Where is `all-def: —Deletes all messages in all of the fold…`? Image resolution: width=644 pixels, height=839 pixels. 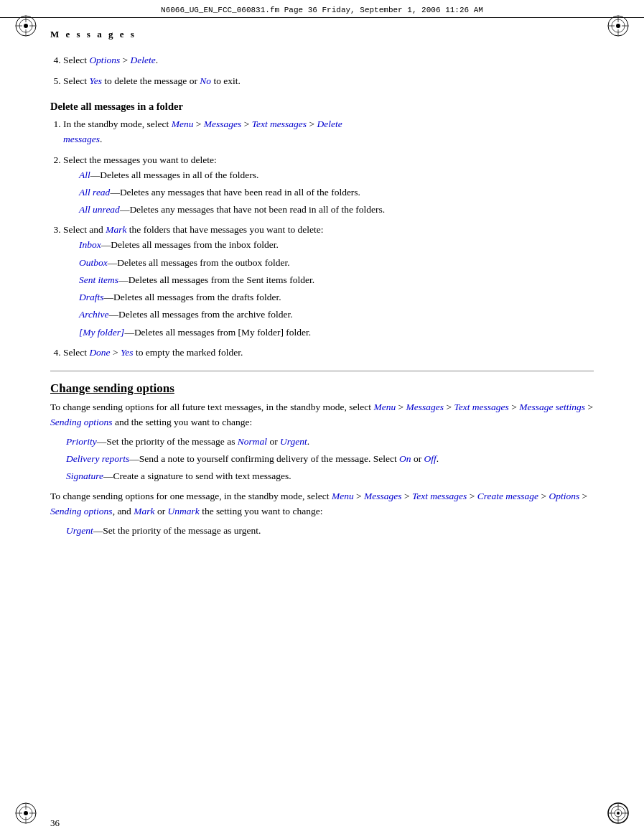
all-def: —Deletes all messages in all of the fold… is located at coordinates (175, 175).